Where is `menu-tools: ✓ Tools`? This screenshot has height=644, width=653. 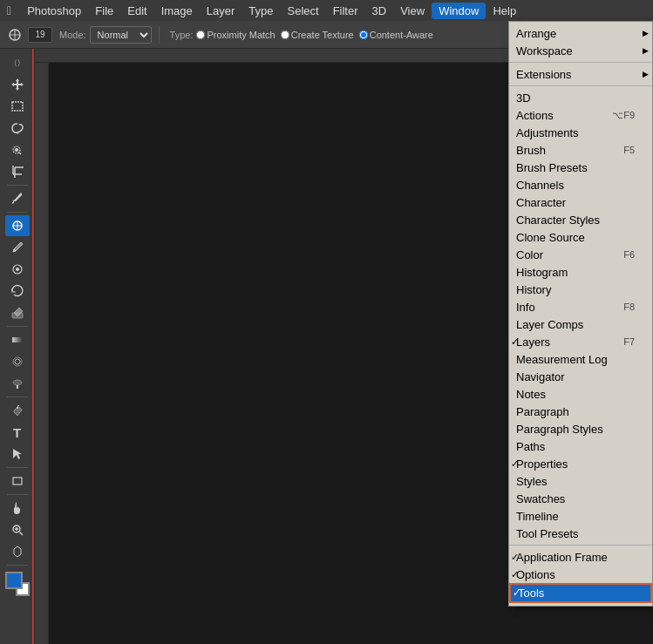 menu-tools: ✓ Tools is located at coordinates (581, 593).